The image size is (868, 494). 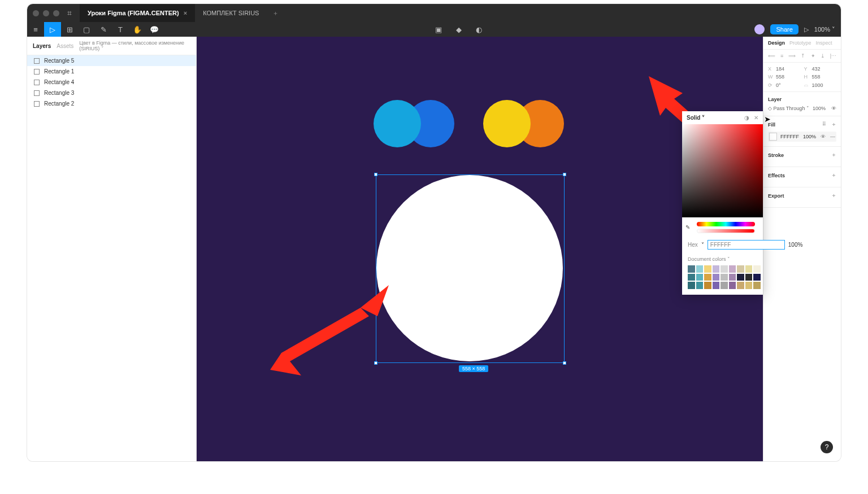 I want to click on menu-icon: ≡, so click(x=36, y=29).